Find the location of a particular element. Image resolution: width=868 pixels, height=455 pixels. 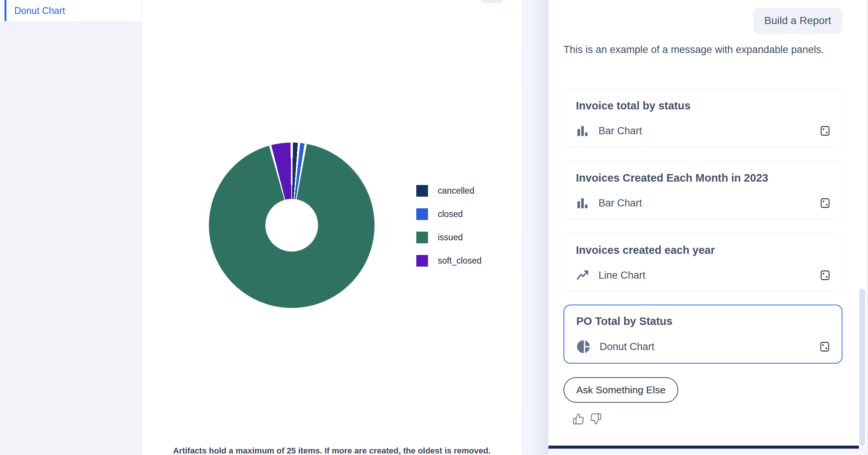

legend-label-soft-closed: soft_closed is located at coordinates (460, 261).